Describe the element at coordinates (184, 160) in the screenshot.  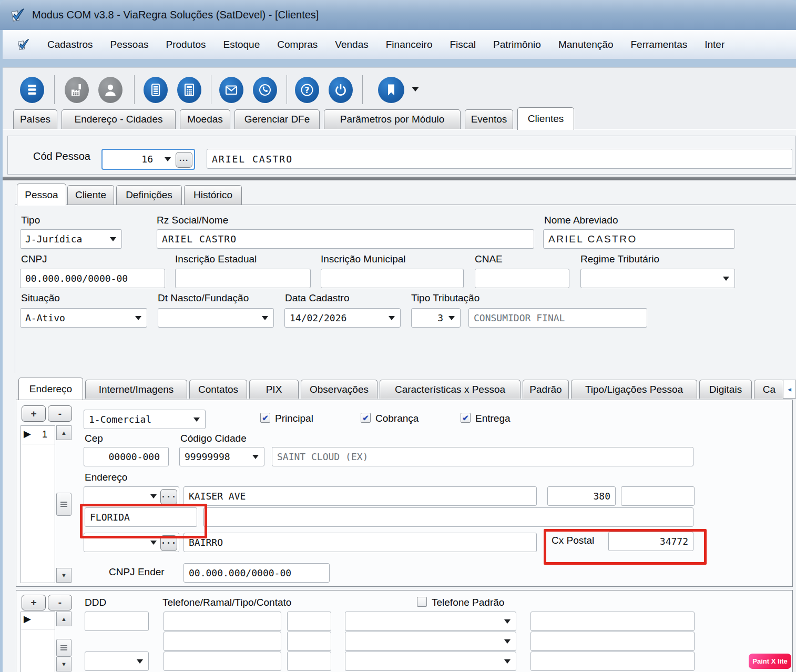
I see `lookup-button: ···` at that location.